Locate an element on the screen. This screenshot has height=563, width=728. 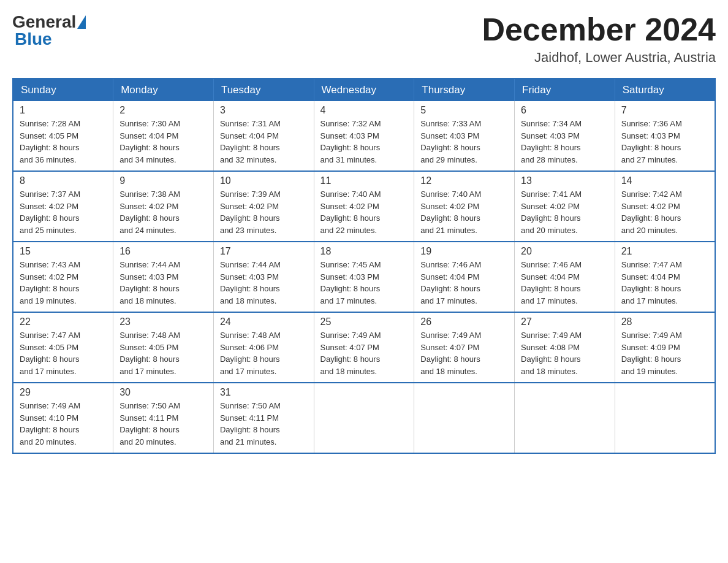
calendar-cell: 12 Sunrise: 7:40 AMSunset: 4:02 PMDaylig… is located at coordinates (464, 206).